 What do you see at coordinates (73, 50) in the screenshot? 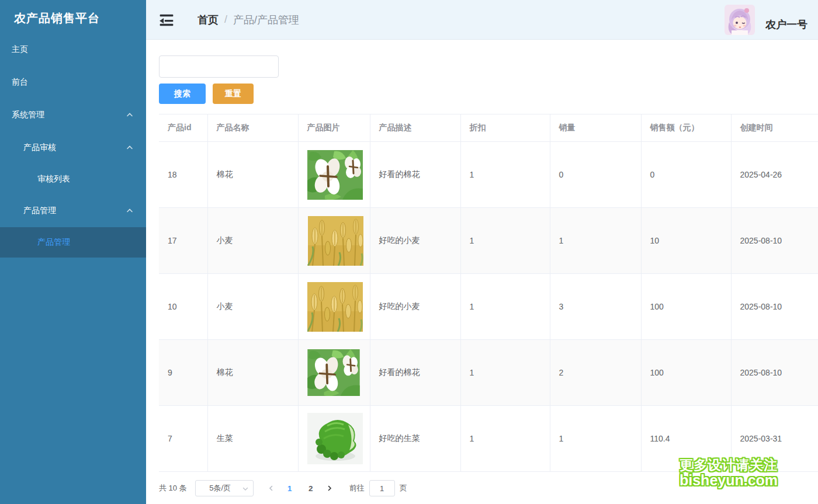
I see `sidebar-item-home: 主页` at bounding box center [73, 50].